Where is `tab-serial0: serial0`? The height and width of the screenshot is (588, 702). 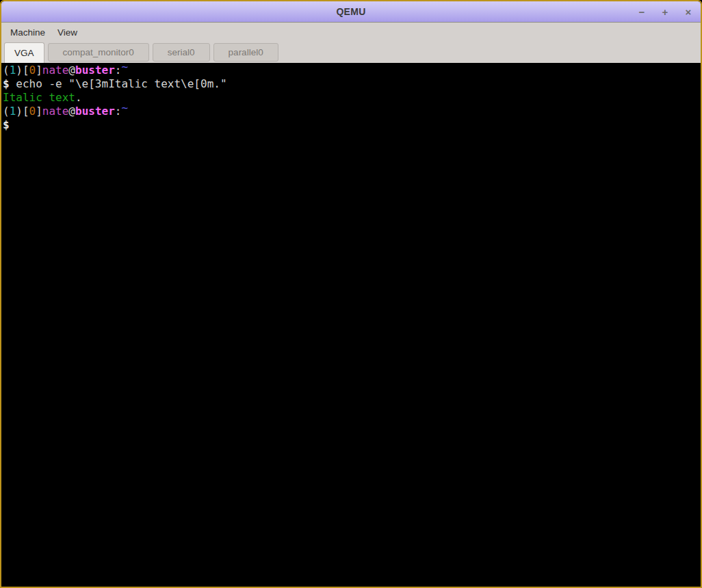 tab-serial0: serial0 is located at coordinates (181, 52).